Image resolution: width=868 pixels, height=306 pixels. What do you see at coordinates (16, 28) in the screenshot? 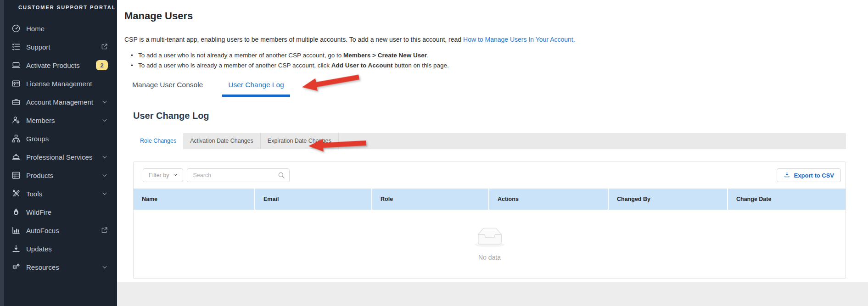
I see `dashboard-icon` at bounding box center [16, 28].